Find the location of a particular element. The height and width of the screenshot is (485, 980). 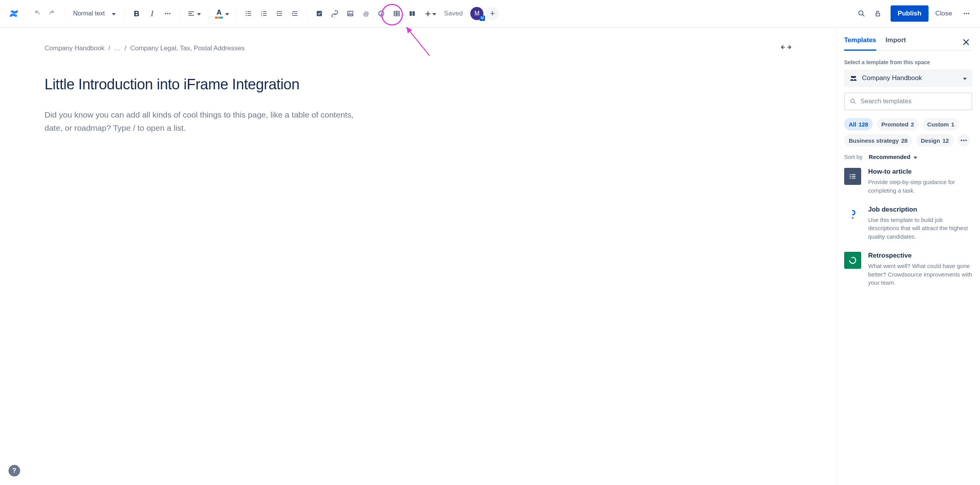

avatar-initial: M is located at coordinates (477, 14).